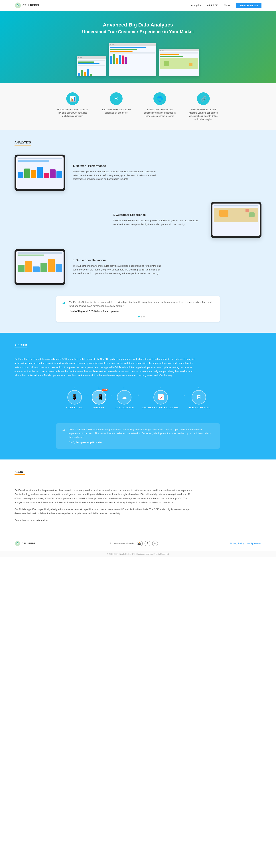 Image resolution: width=276 pixels, height=868 pixels. I want to click on pipeline-step-5: 5. 🖥 PRESENTATION MODE, so click(199, 398).